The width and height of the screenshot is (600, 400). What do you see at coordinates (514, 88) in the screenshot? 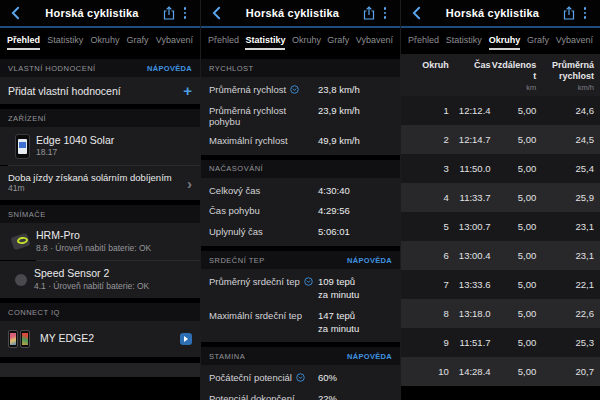
I see `distance-unit: km` at bounding box center [514, 88].